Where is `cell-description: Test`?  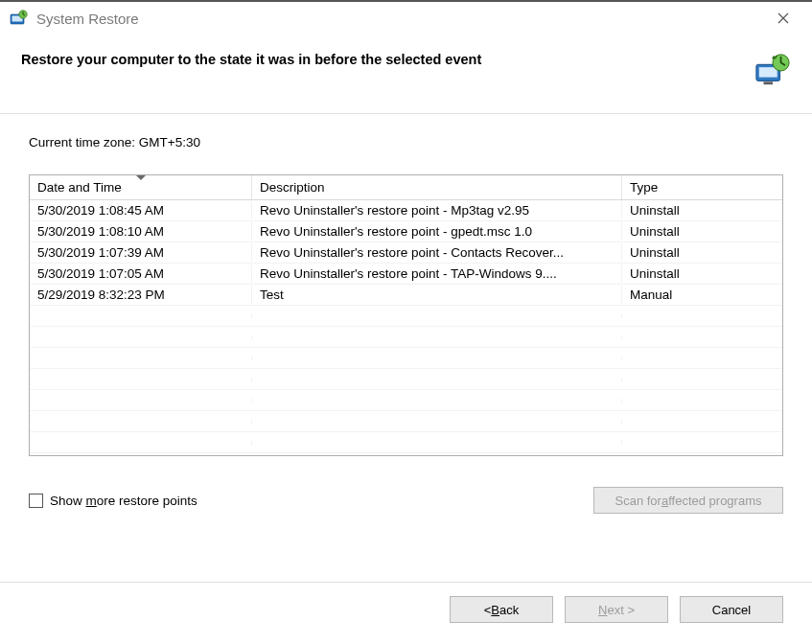
cell-description: Test is located at coordinates (437, 295).